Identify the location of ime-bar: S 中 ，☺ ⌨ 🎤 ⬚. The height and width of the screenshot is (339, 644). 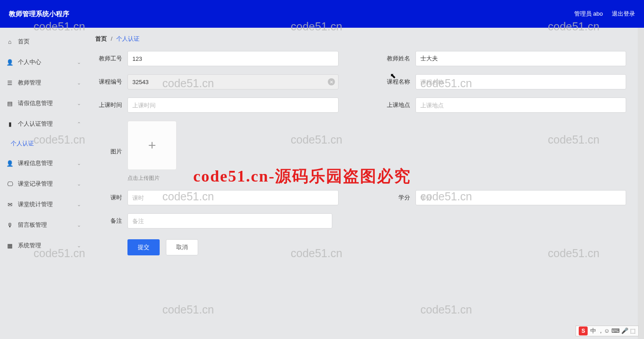
(607, 331).